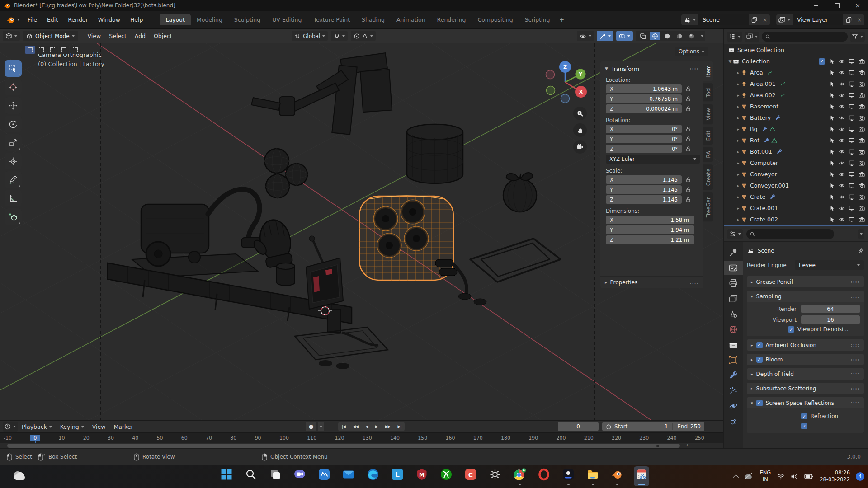 Image resolution: width=868 pixels, height=488 pixels. Describe the element at coordinates (708, 71) in the screenshot. I see `tab-item: Item` at that location.